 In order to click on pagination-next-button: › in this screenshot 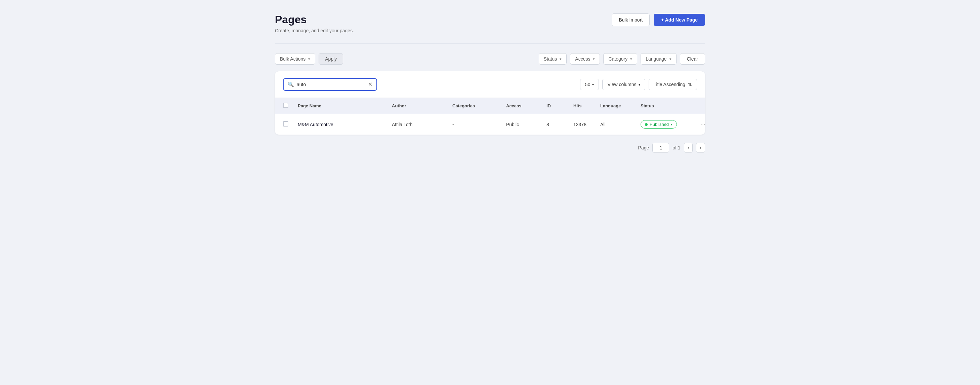, I will do `click(701, 148)`.